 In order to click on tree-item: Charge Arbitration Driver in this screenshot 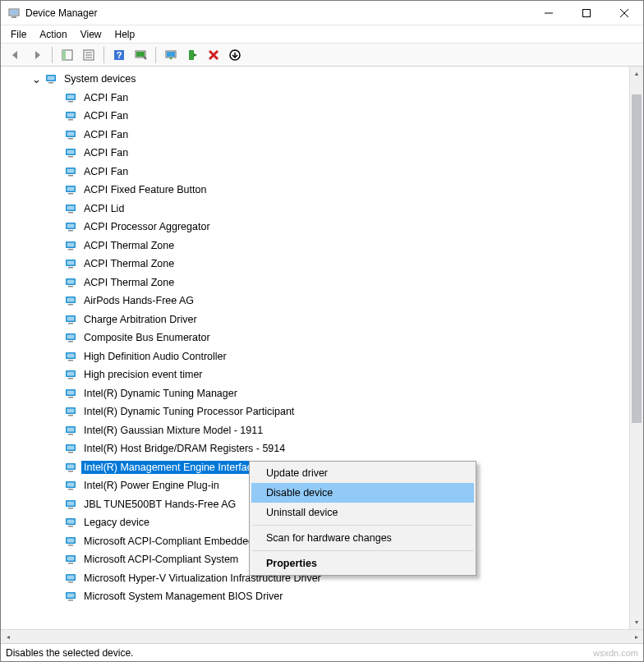, I will do `click(315, 320)`.